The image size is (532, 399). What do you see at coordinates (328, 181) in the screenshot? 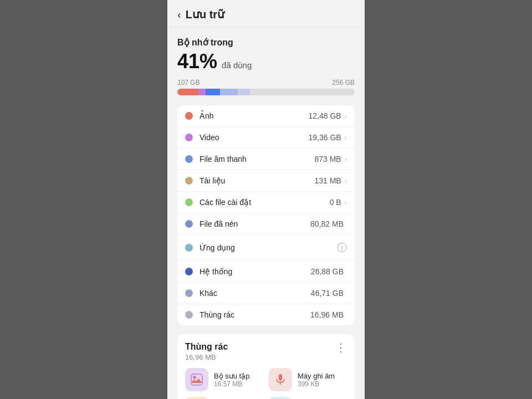
I see `value-docs: 131 MB` at bounding box center [328, 181].